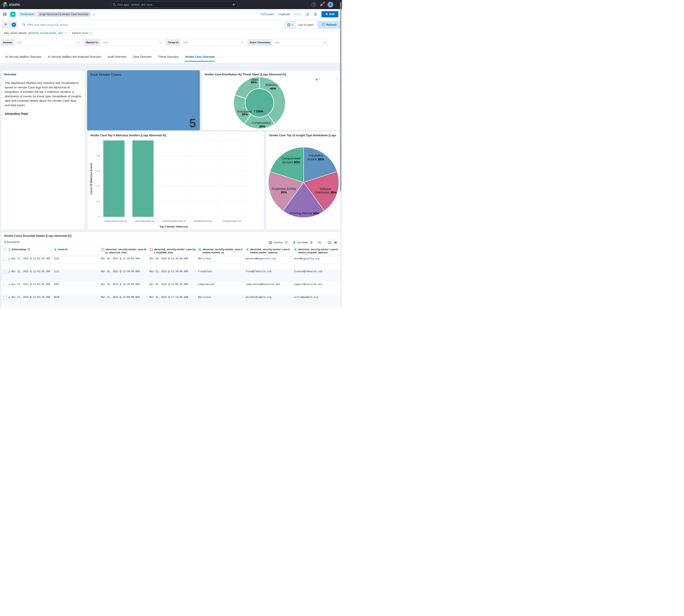 Image resolution: width=684 pixels, height=616 pixels. Describe the element at coordinates (94, 14) in the screenshot. I see `saved-check-icon: ✓` at that location.